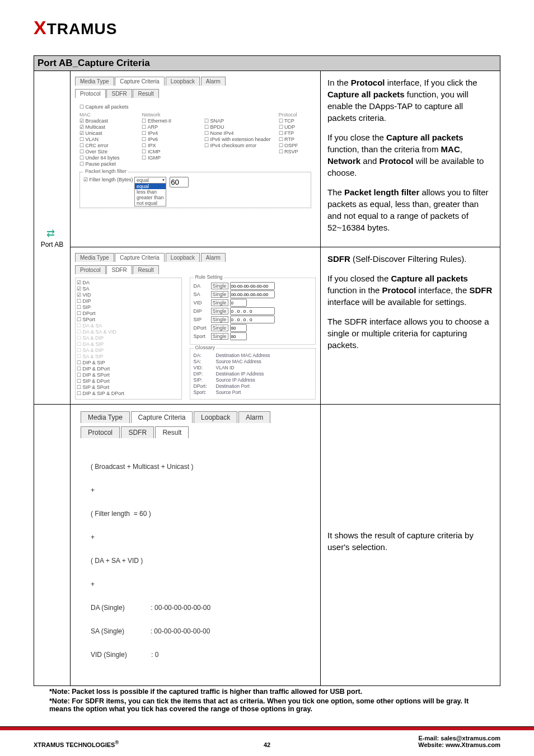  Describe the element at coordinates (129, 387) in the screenshot. I see `sdfr-sip-sport: SIP & SPort` at that location.